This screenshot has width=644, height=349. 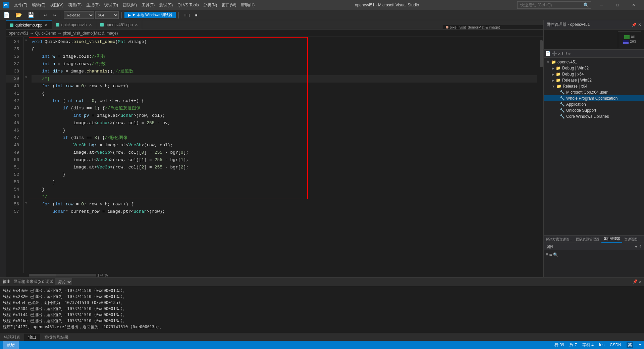 I want to click on code-line-46: }, so click(x=284, y=131).